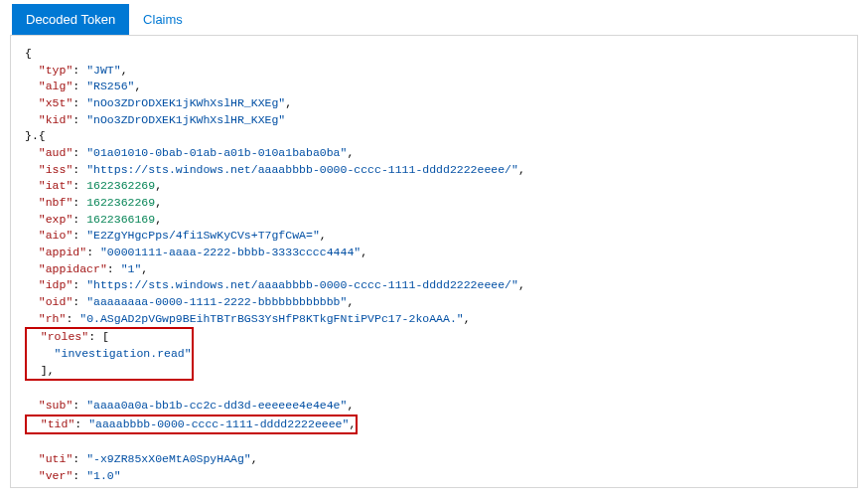 The width and height of the screenshot is (868, 499). Describe the element at coordinates (56, 406) in the screenshot. I see `jwt-sub-key: "sub"` at that location.